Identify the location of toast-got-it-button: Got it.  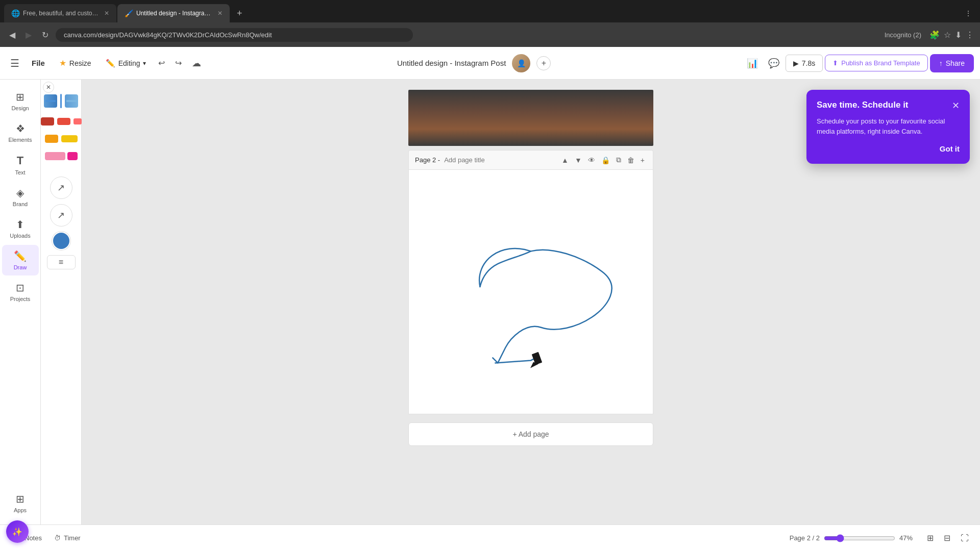
(949, 149).